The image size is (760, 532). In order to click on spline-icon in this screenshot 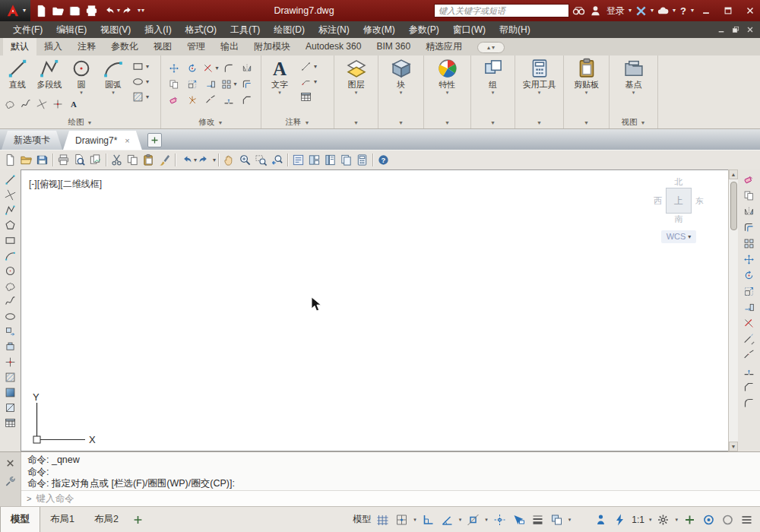, I will do `click(26, 104)`.